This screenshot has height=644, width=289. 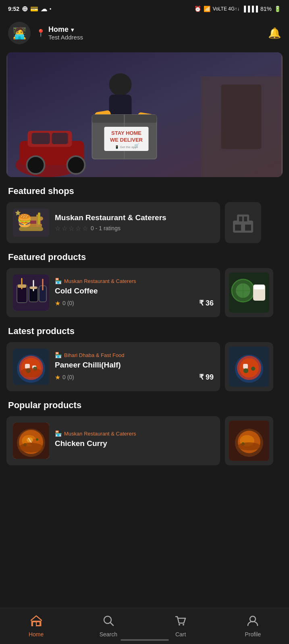 I want to click on popular-card-placeholder, so click(x=249, y=441).